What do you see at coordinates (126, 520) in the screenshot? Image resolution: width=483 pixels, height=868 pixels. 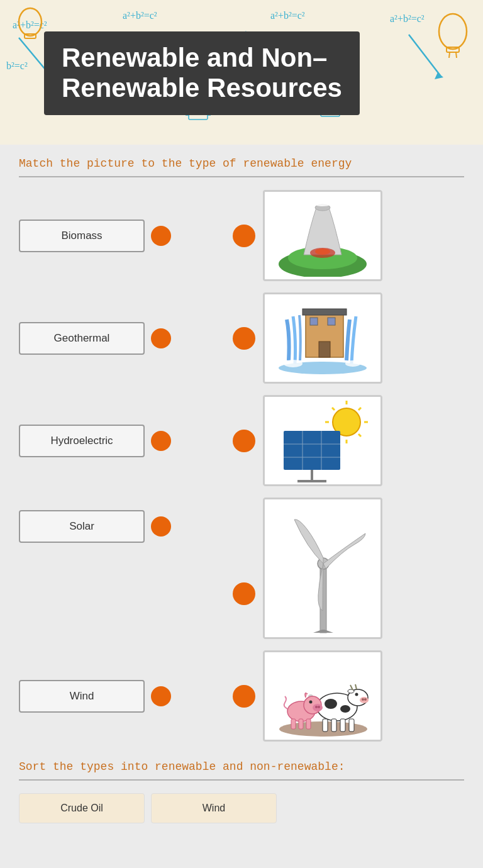 I see `solar-label-wrapper: Solar` at bounding box center [126, 520].